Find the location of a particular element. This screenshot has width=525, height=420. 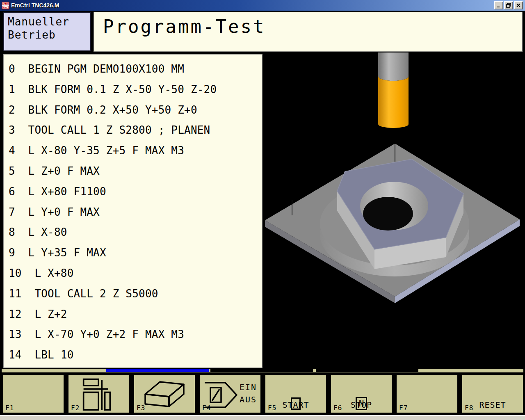

softkey-f2-screen-layout: F2 is located at coordinates (99, 394).